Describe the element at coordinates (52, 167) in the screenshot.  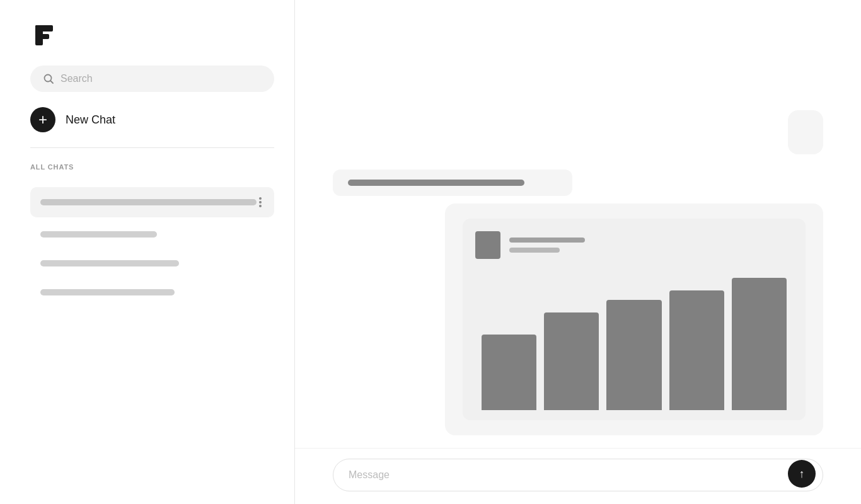
I see `all-chats-label: ALL CHATS` at that location.